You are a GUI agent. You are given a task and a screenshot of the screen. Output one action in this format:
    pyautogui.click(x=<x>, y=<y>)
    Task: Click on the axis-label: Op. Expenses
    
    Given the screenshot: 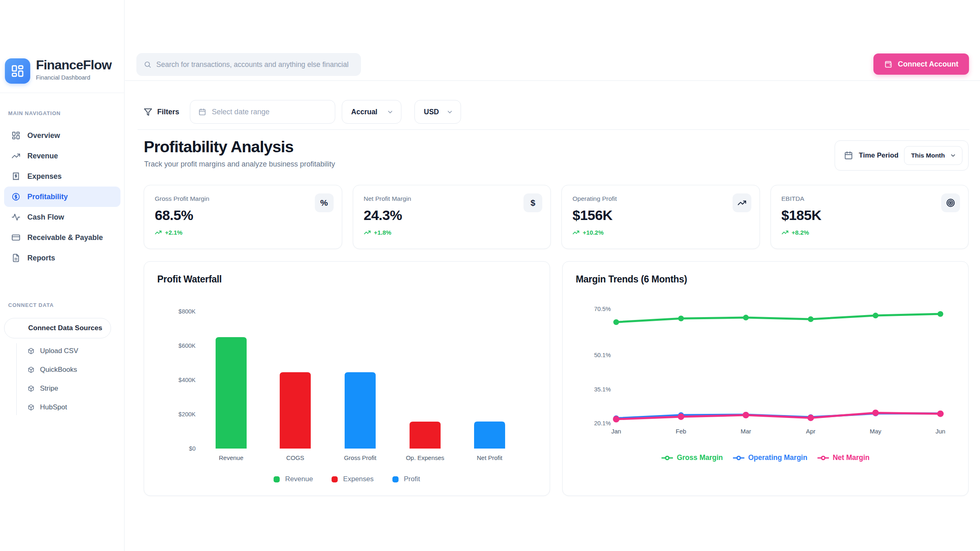 What is the action you would take?
    pyautogui.click(x=425, y=458)
    